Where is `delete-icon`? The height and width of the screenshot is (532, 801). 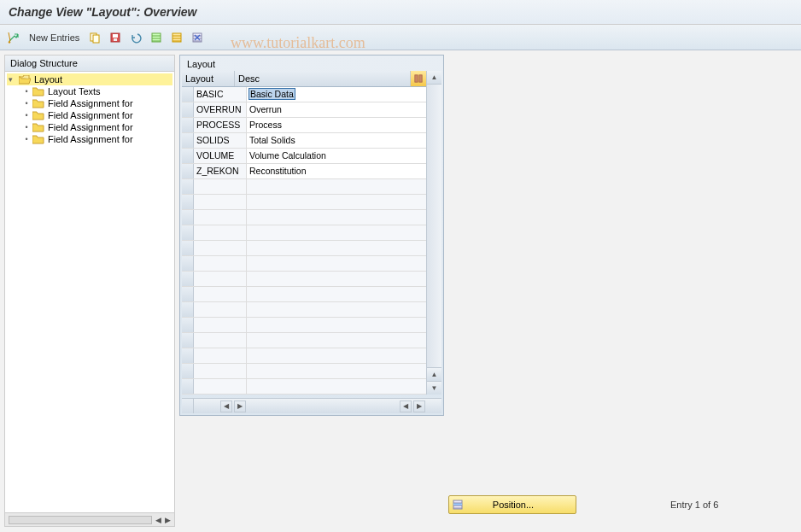
delete-icon is located at coordinates (197, 38).